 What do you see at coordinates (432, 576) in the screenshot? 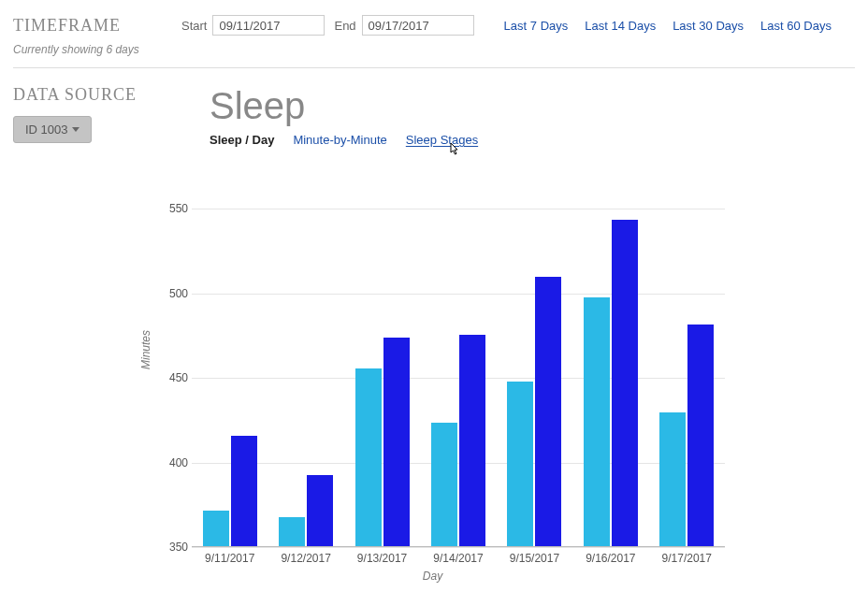
I see `x-axis-label: Day` at bounding box center [432, 576].